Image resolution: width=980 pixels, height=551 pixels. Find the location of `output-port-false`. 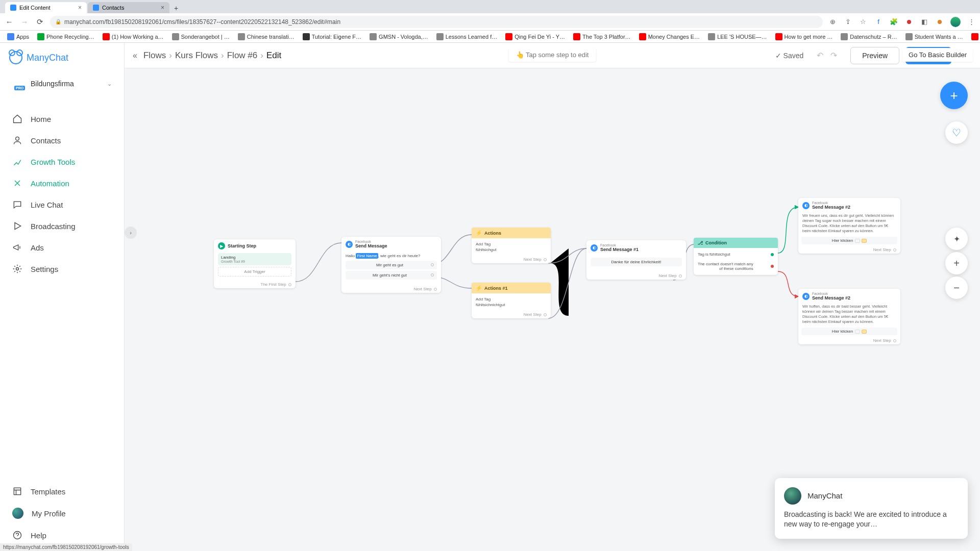

output-port-false is located at coordinates (772, 266).